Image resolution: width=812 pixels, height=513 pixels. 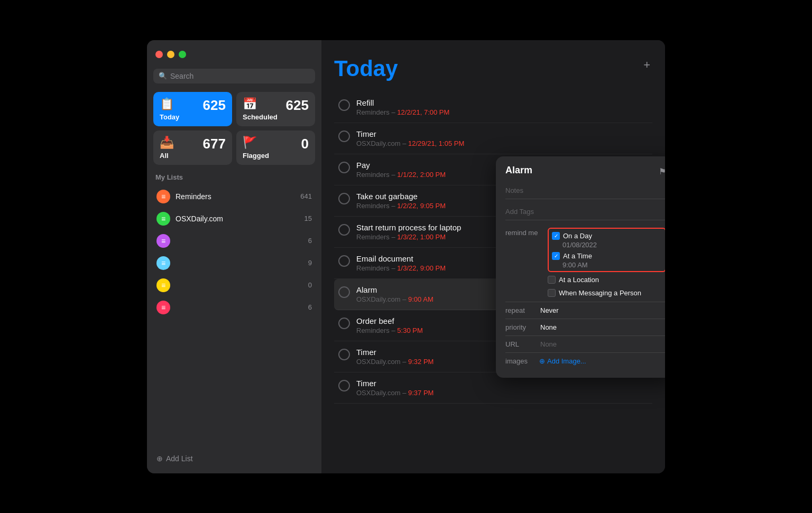 I want to click on reminder-subtitle-timer1: OSXDaily.com – 12/29/21, 1:05 PM, so click(x=502, y=144).